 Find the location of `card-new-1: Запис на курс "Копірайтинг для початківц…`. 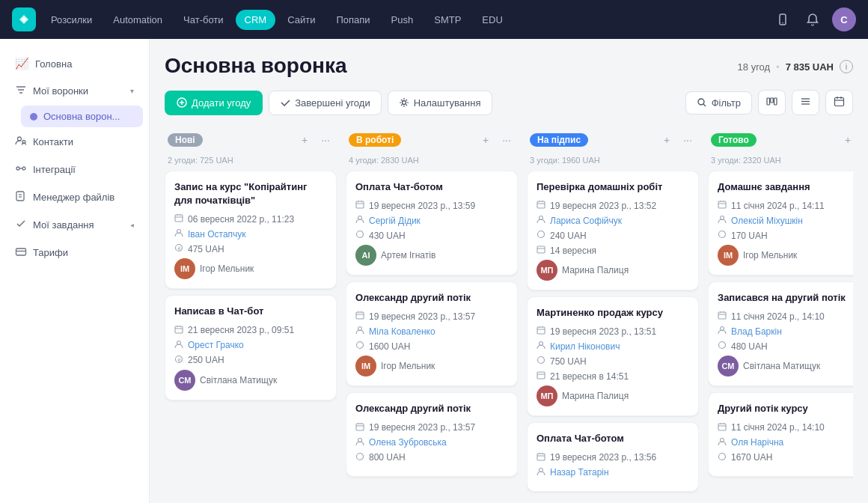

card-new-1: Запис на курс "Копірайтинг для початківц… is located at coordinates (251, 230).